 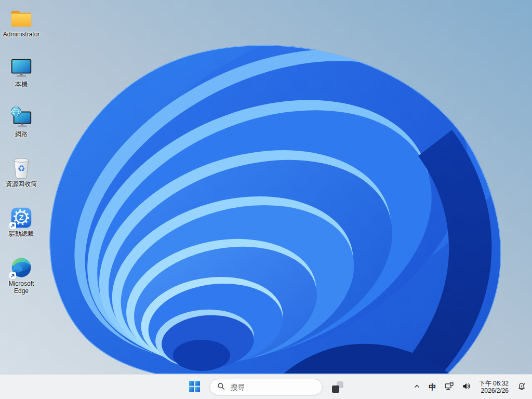 I want to click on taskbar: 中, so click(x=266, y=387).